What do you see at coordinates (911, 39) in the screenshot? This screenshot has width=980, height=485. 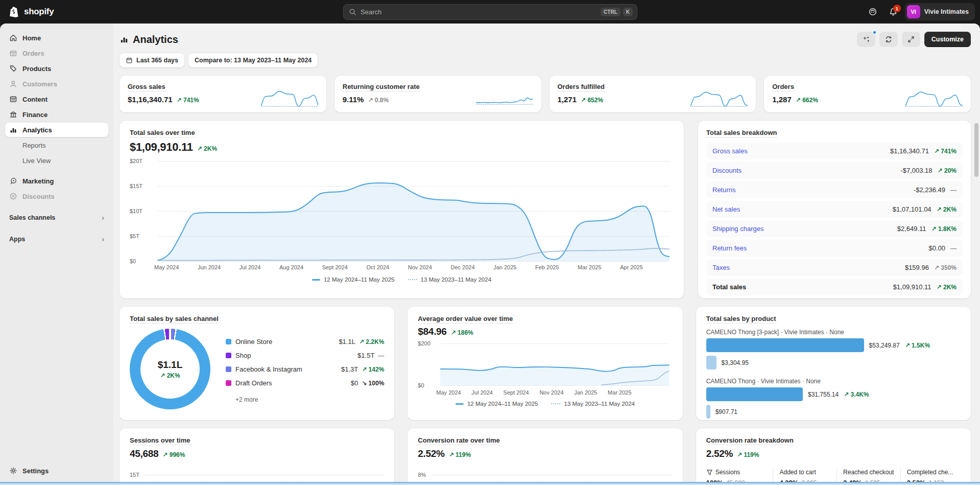 I see `expand-icon` at bounding box center [911, 39].